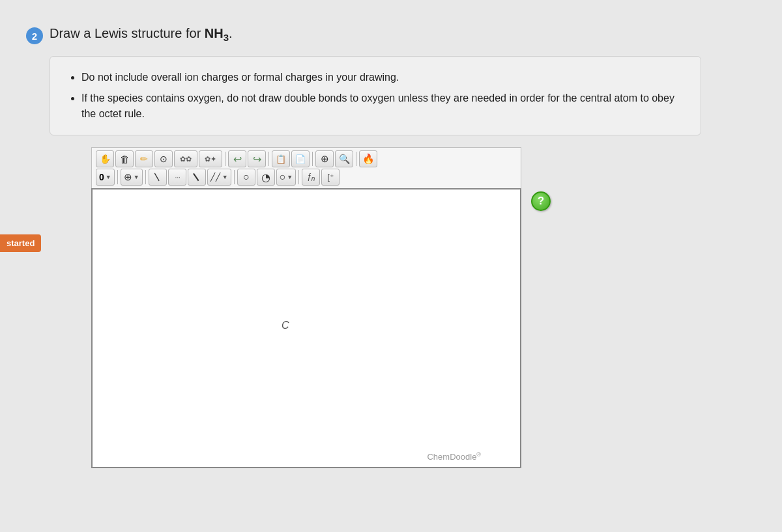 This screenshot has height=532, width=782. I want to click on bond-select-btn: ✿✦, so click(210, 159).